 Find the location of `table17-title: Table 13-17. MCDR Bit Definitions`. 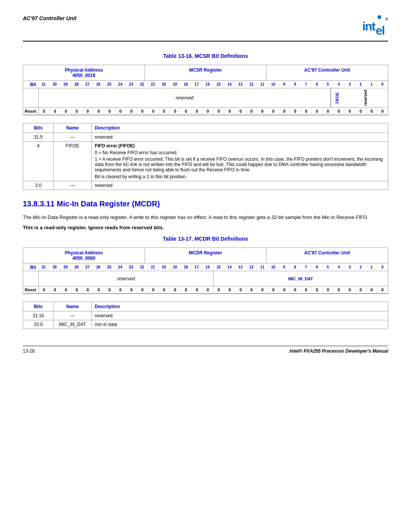

table17-title: Table 13-17. MCDR Bit Definitions is located at coordinates (206, 239).